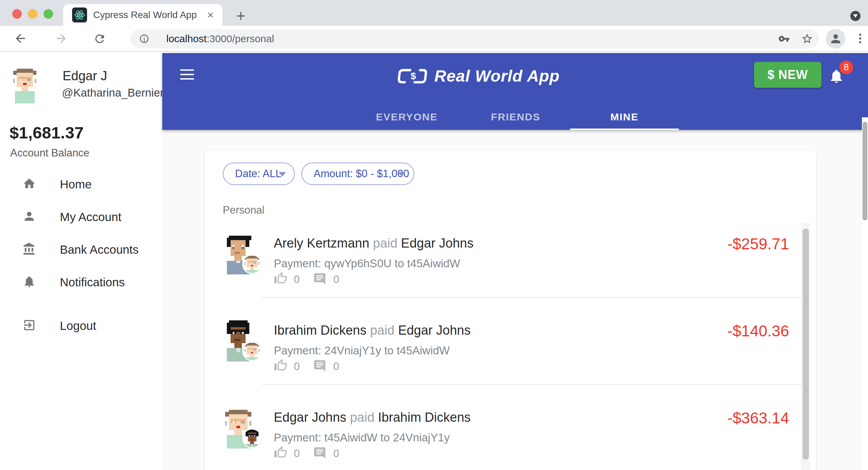 The width and height of the screenshot is (868, 470). I want to click on notification-count-badge: 8, so click(846, 67).